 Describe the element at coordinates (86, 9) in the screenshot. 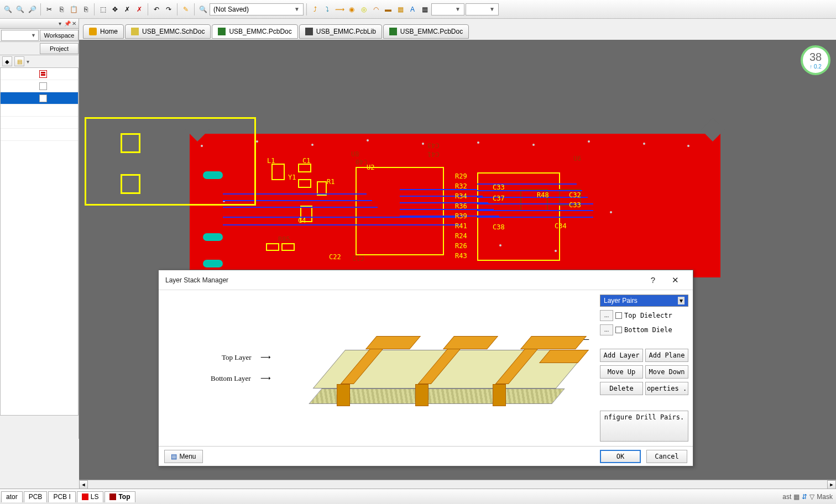

I see `duplicate-icon: ⎘` at that location.